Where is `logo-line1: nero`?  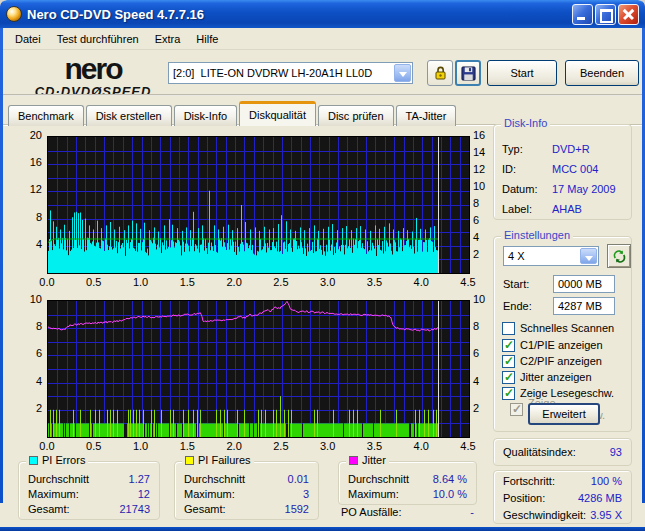 logo-line1: nero is located at coordinates (93, 69).